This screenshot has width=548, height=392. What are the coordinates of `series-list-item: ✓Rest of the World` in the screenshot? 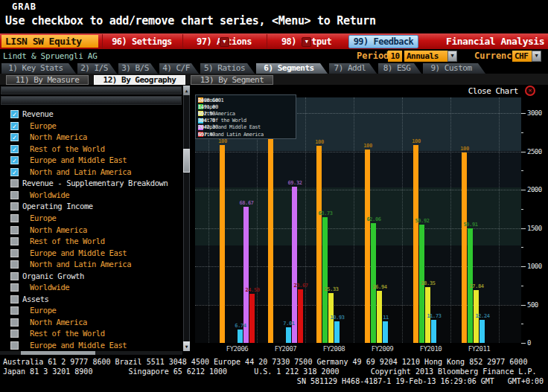 It's located at (91, 149).